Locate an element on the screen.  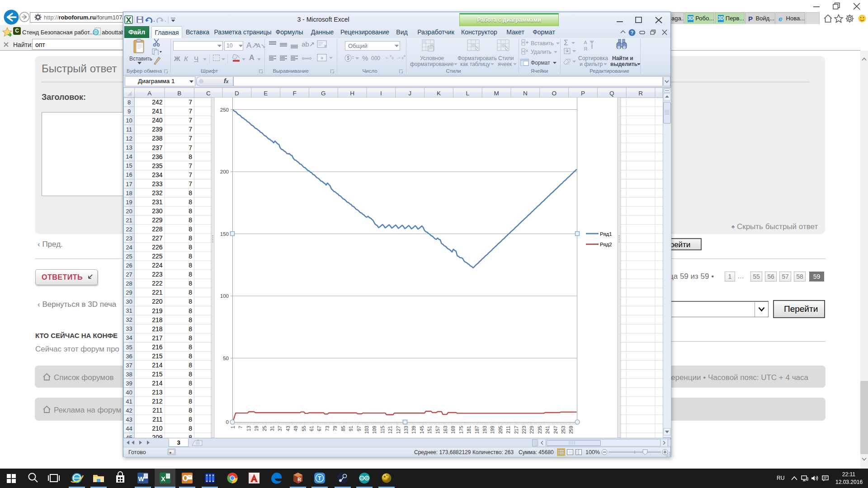
svg-text: 145 is located at coordinates (422, 430).